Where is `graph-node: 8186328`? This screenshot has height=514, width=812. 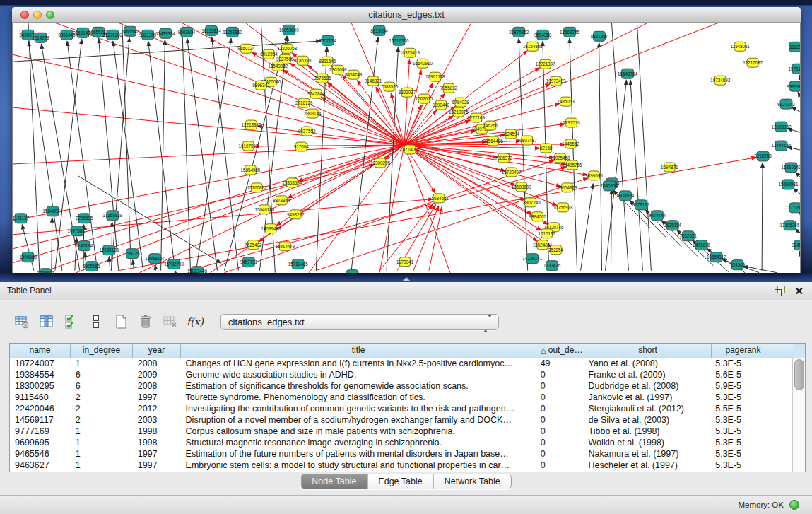
graph-node: 8186328 is located at coordinates (302, 61).